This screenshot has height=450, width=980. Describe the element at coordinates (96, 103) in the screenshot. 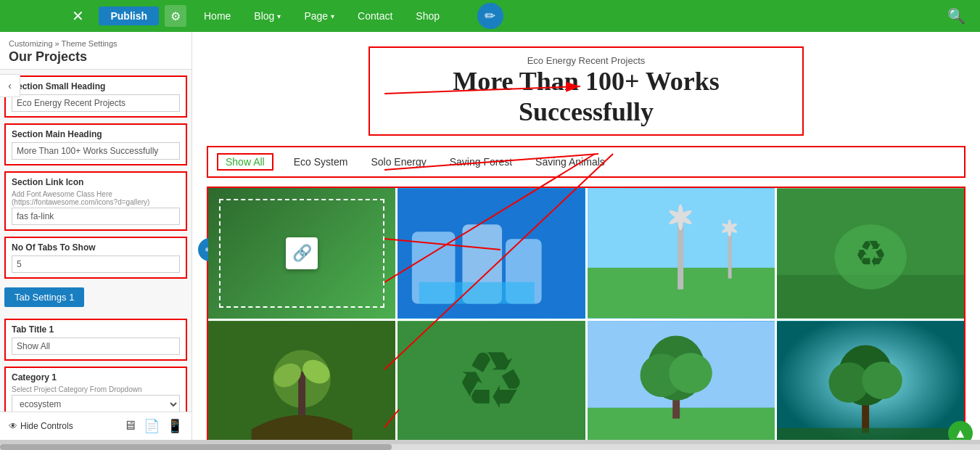

I see `section-small-heading-input` at that location.